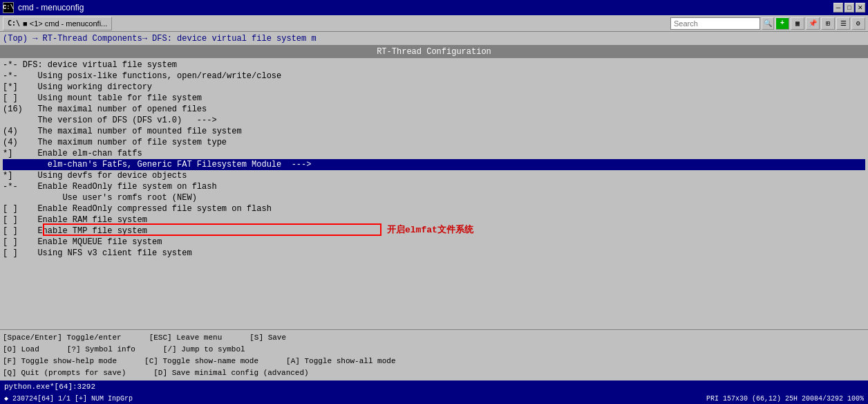 The width and height of the screenshot is (868, 404). Describe the element at coordinates (341, 361) in the screenshot. I see `help-item: [A] Toggle show-all mode` at that location.